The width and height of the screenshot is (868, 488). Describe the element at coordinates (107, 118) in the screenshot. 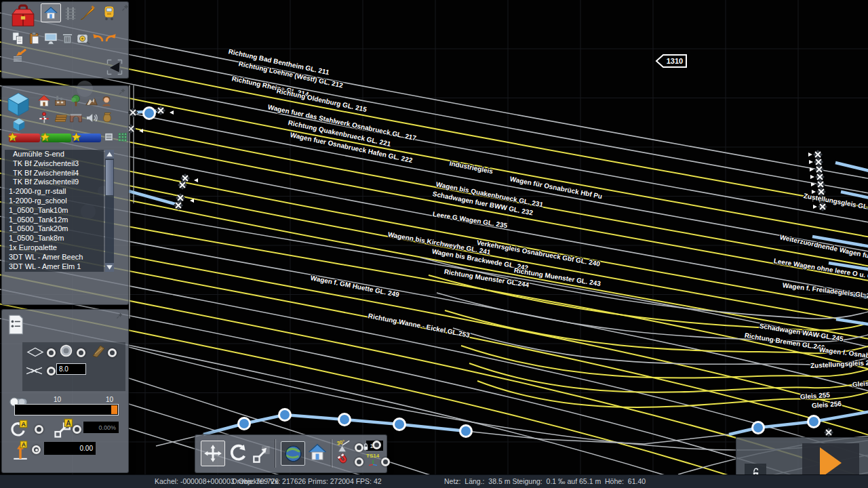

I see `category-goods-icon` at that location.